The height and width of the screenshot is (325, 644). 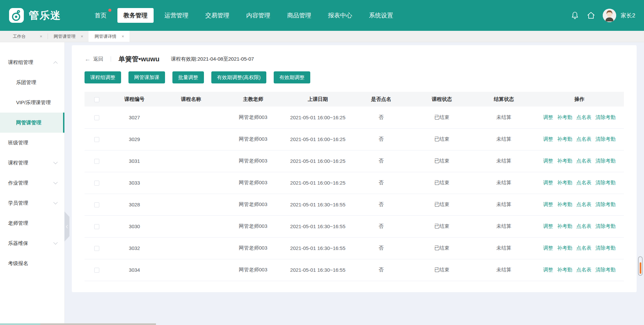 What do you see at coordinates (101, 15) in the screenshot?
I see `nav-item: 首页` at bounding box center [101, 15].